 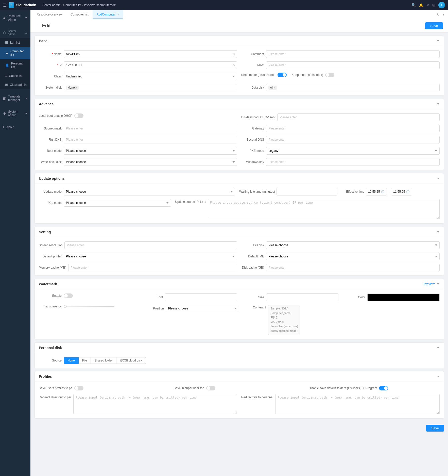 I want to click on comment-input, so click(x=353, y=54).